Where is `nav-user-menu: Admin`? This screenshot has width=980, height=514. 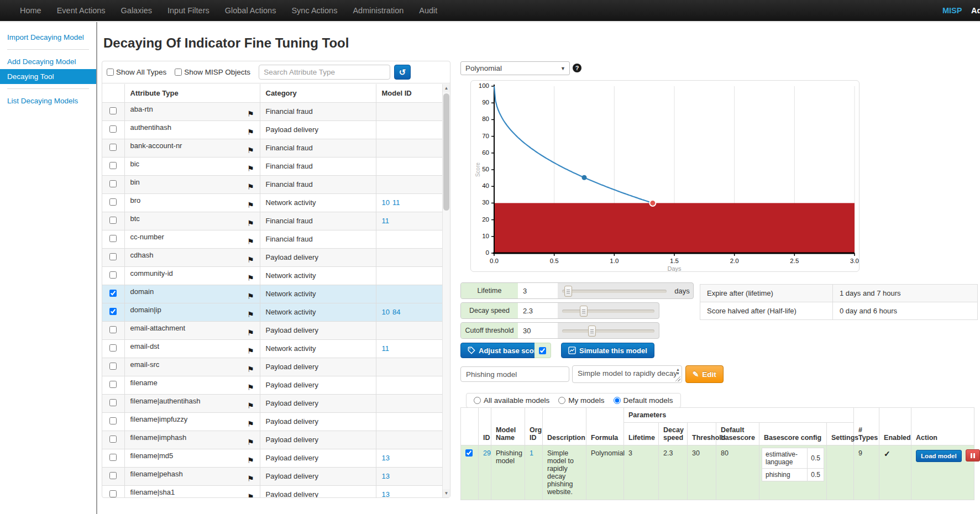
nav-user-menu: Admin is located at coordinates (976, 11).